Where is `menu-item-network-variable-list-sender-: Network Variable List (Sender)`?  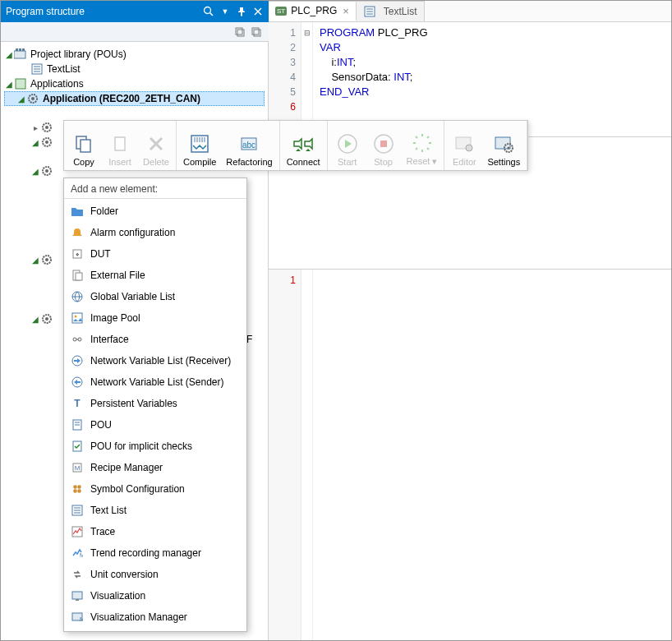
menu-item-network-variable-list-sender-: Network Variable List (Sender) is located at coordinates (155, 382).